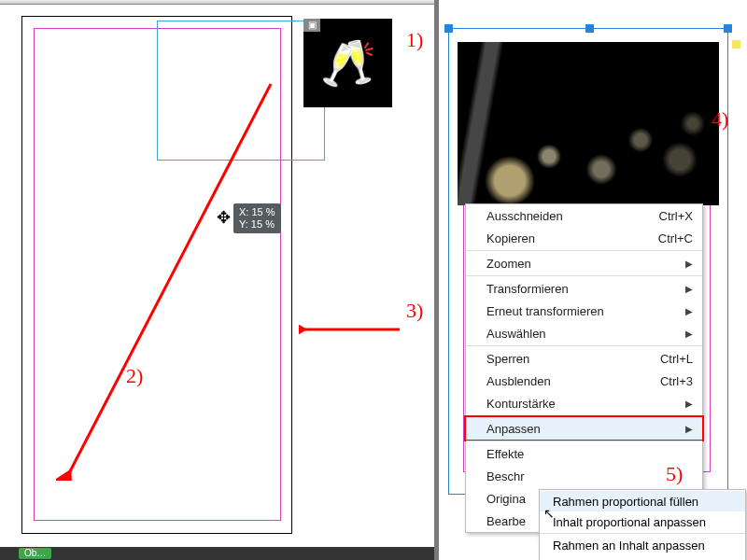 The height and width of the screenshot is (560, 747). What do you see at coordinates (736, 45) in the screenshot?
I see `shear-handle` at bounding box center [736, 45].